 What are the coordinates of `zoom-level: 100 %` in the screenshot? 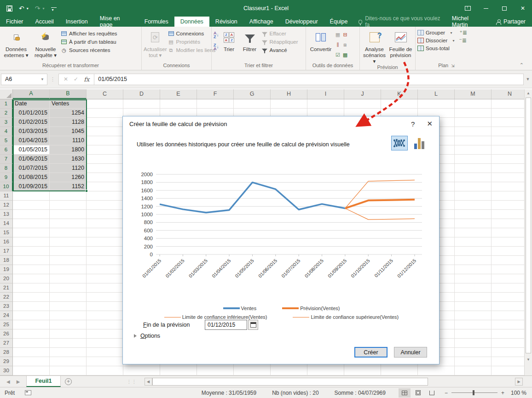 It's located at (515, 393).